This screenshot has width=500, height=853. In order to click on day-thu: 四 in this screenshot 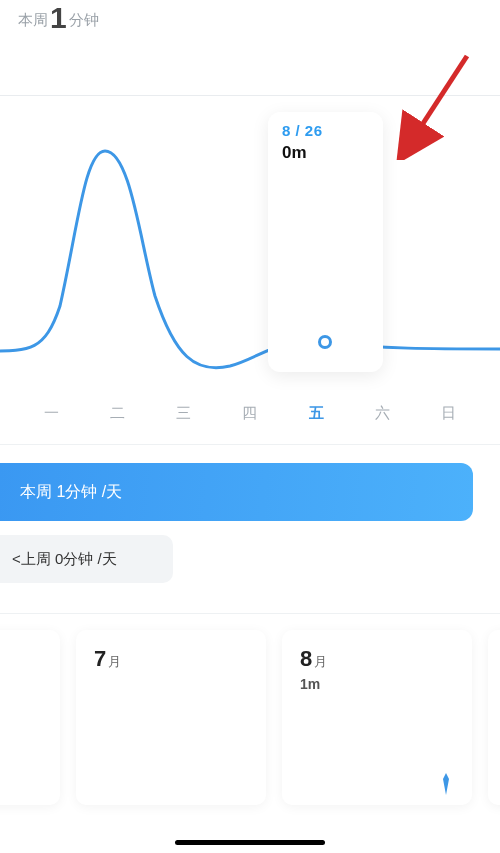, I will do `click(250, 414)`.